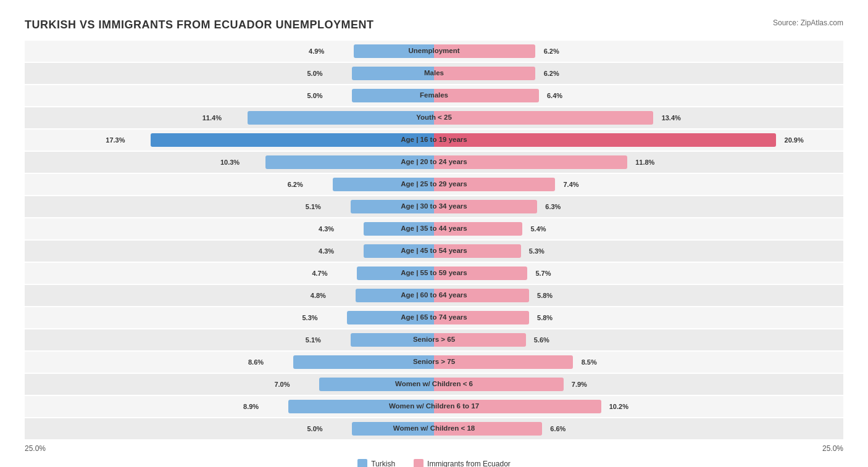 The height and width of the screenshot is (467, 868). I want to click on row-label: Age | 35 to 44 years, so click(433, 228).